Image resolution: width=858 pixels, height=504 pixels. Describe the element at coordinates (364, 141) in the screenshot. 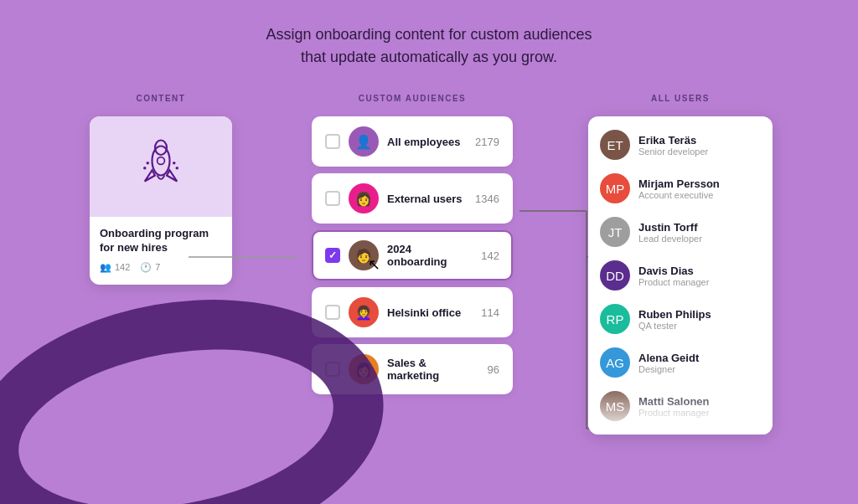

I see `audience-avatar-all-employees: 👤` at that location.